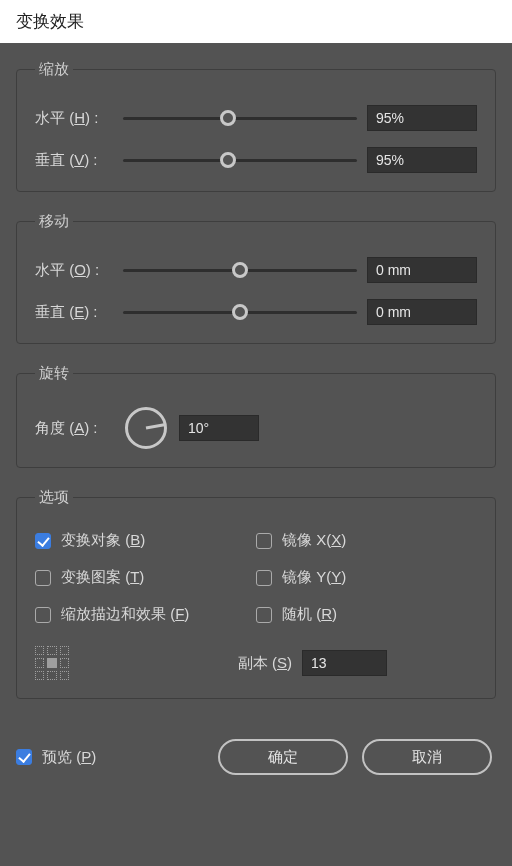  What do you see at coordinates (422, 118) in the screenshot?
I see `scale-horizontal-input: 95%` at bounding box center [422, 118].